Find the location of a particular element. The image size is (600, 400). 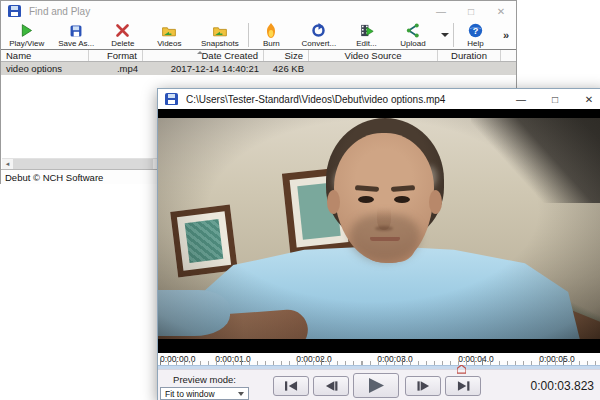

burn-button: Burn is located at coordinates (272, 35).